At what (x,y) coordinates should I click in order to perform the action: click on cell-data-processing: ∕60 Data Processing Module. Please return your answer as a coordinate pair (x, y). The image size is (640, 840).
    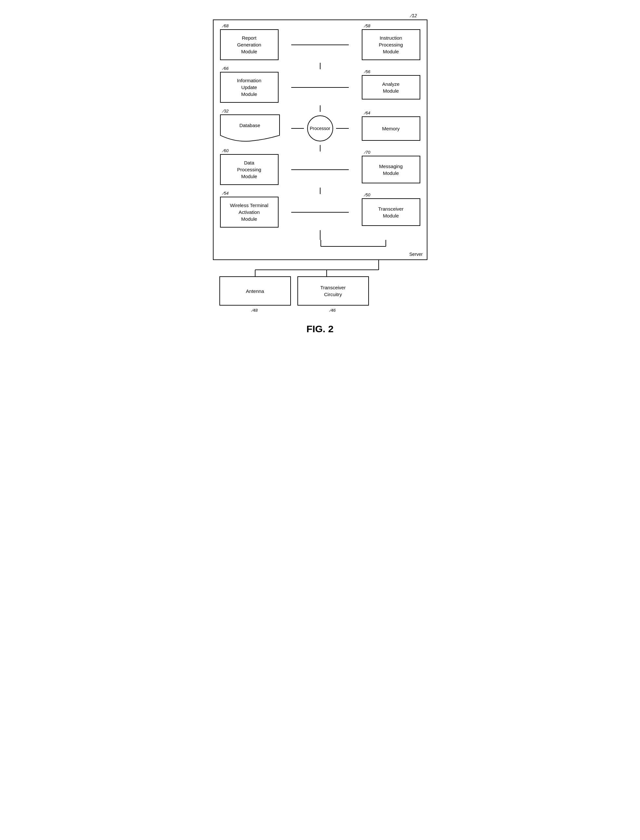
    Looking at the image, I should click on (256, 170).